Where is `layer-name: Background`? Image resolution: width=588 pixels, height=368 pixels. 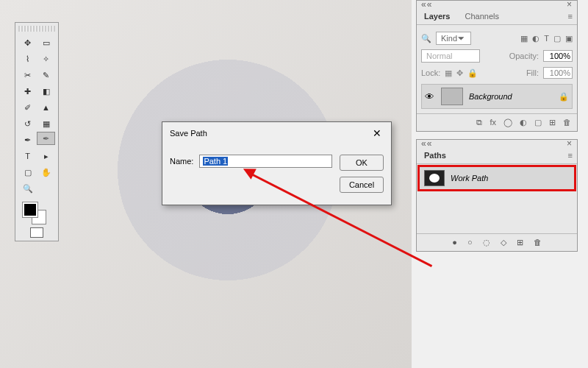 layer-name: Background is located at coordinates (491, 96).